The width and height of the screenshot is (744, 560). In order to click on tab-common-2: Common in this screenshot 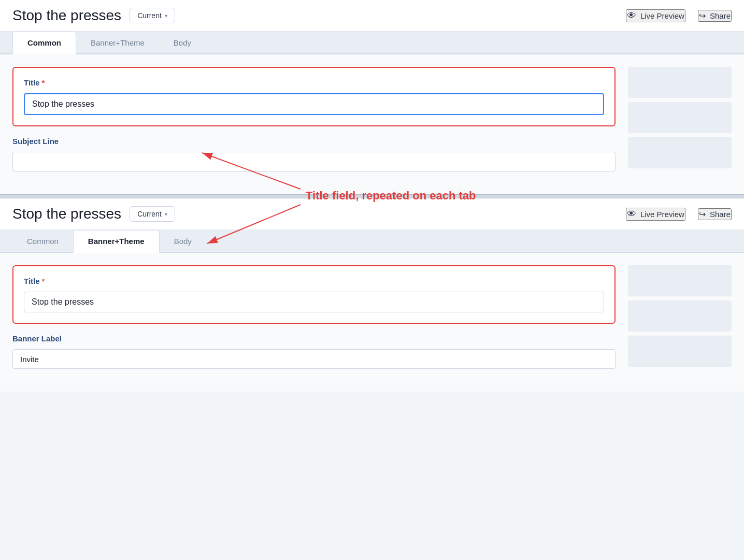, I will do `click(42, 241)`.